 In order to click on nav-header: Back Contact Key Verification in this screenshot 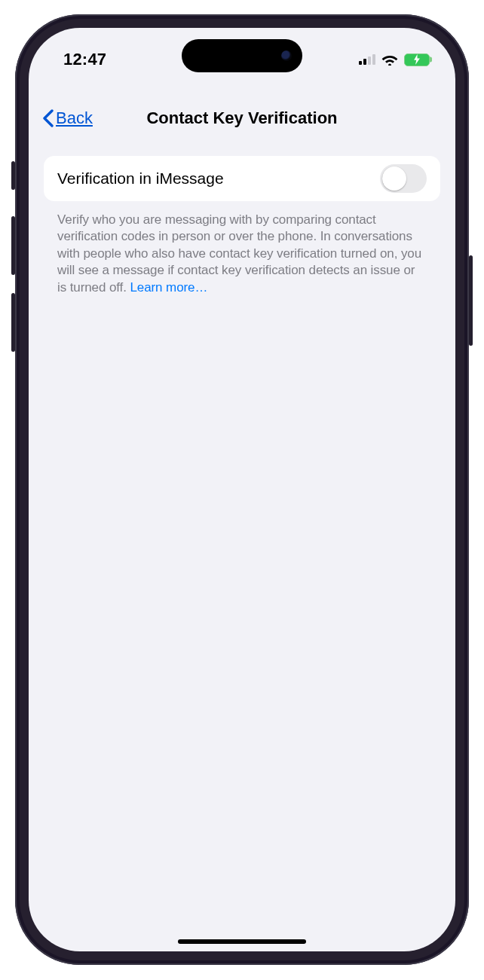, I will do `click(242, 118)`.